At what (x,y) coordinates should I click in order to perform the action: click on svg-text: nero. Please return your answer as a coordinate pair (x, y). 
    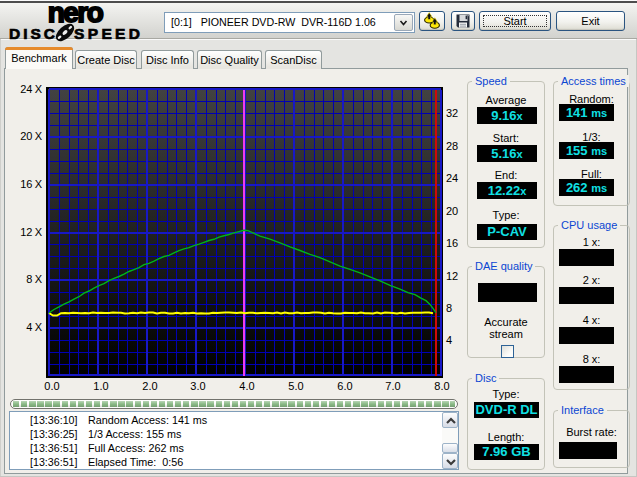
    Looking at the image, I should click on (76, 14).